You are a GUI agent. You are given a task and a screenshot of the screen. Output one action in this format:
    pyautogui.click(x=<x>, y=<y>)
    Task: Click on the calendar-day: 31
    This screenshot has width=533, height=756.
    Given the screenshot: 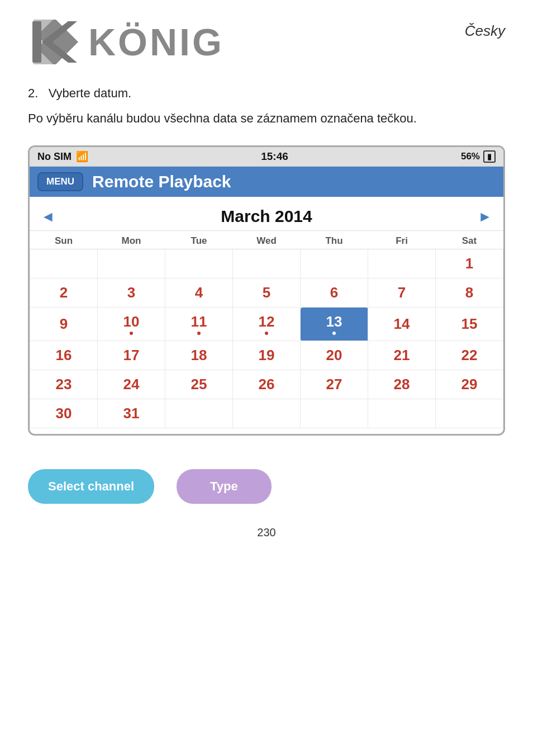 What is the action you would take?
    pyautogui.click(x=132, y=414)
    